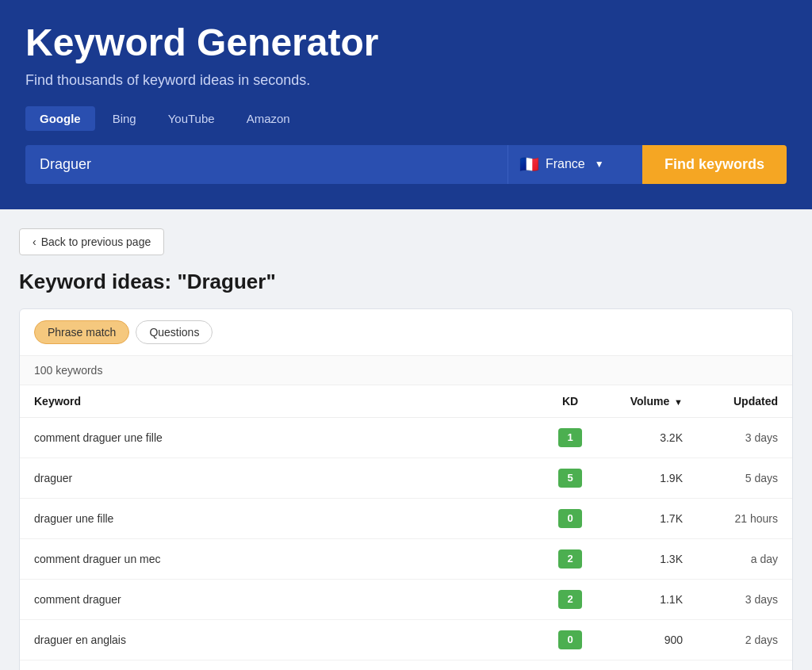  I want to click on cell-kd: 5, so click(570, 477).